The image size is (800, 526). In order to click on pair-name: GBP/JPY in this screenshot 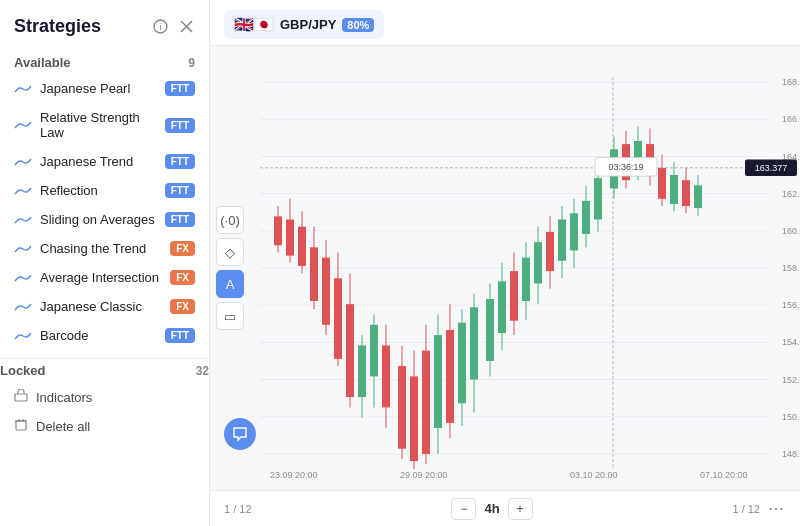, I will do `click(308, 24)`.